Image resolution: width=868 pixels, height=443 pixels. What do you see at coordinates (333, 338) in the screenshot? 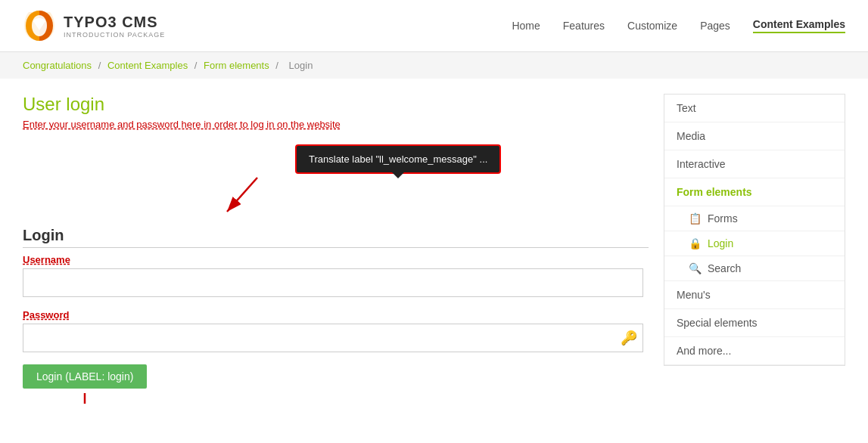
I see `password-input` at bounding box center [333, 338].